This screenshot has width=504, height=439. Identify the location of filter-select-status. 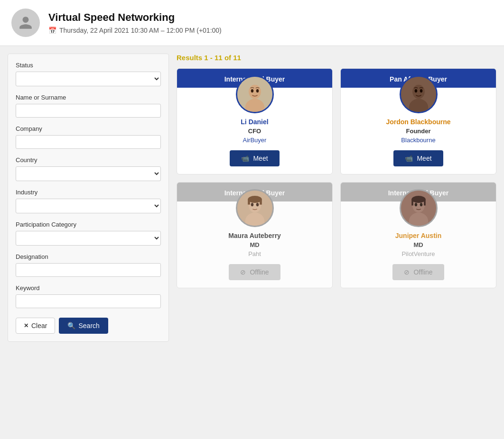
(88, 79).